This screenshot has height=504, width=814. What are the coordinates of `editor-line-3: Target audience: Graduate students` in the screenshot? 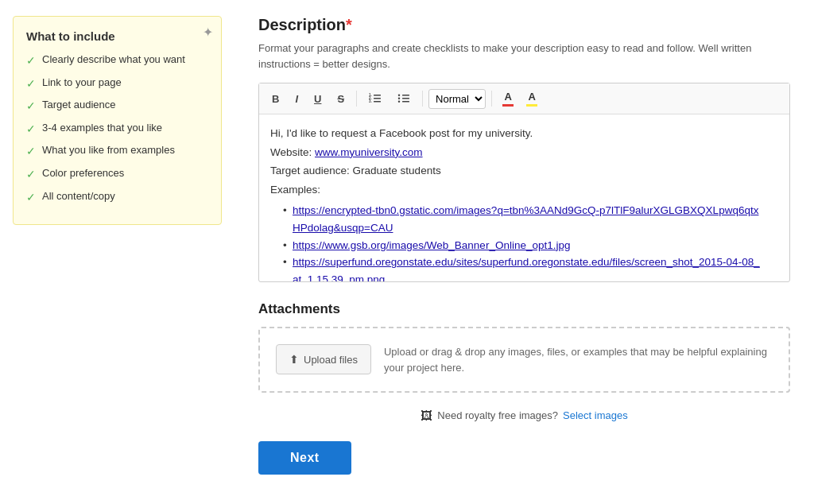 It's located at (518, 171).